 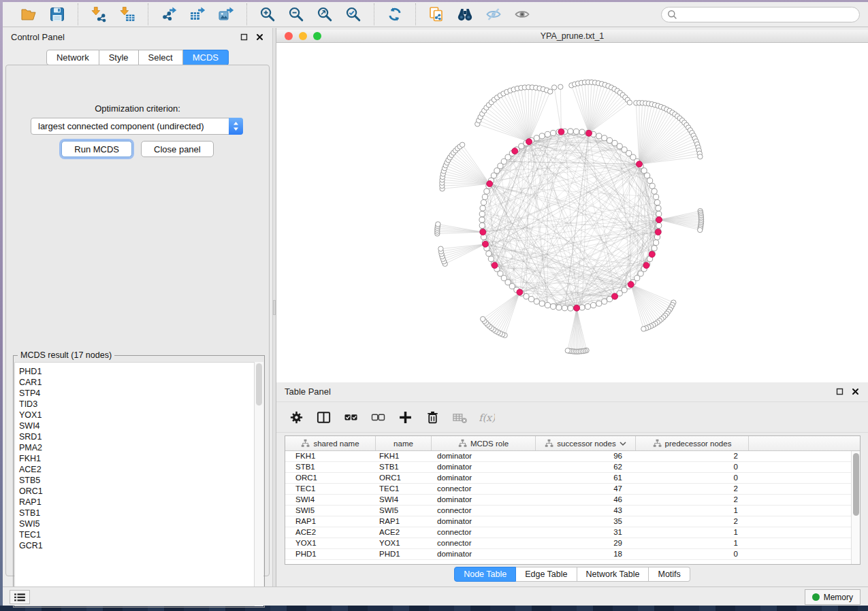 I want to click on search-input, so click(x=760, y=15).